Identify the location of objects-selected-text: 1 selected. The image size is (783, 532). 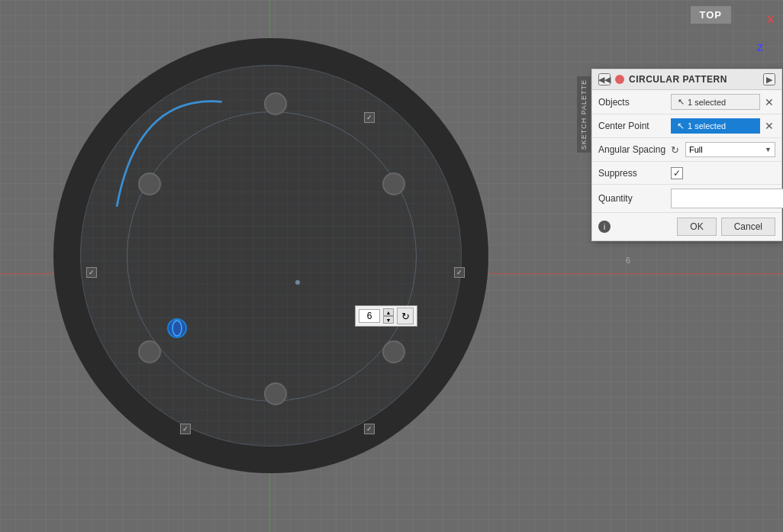
(707, 102).